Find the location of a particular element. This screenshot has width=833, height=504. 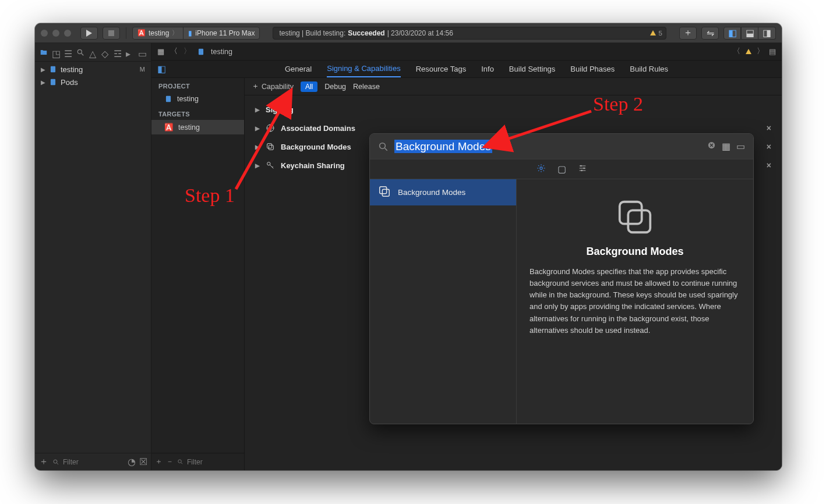

remove-target-button: － is located at coordinates (170, 462).